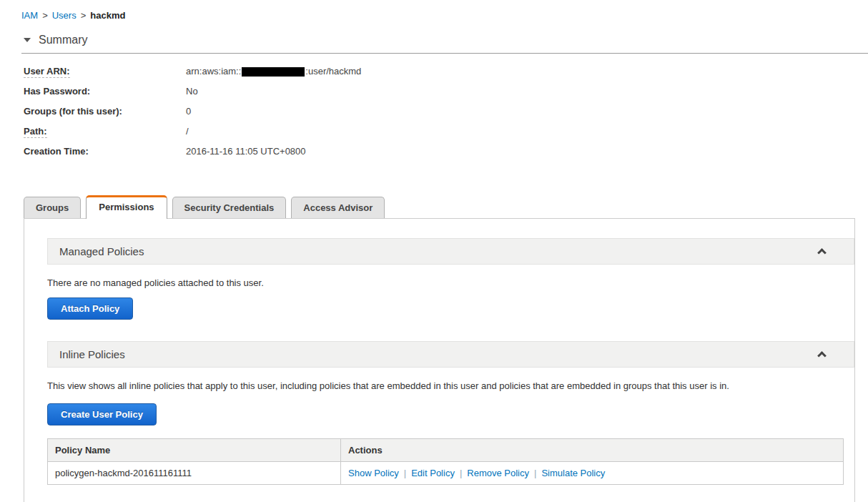  What do you see at coordinates (63, 40) in the screenshot?
I see `summary-title: Summary` at bounding box center [63, 40].